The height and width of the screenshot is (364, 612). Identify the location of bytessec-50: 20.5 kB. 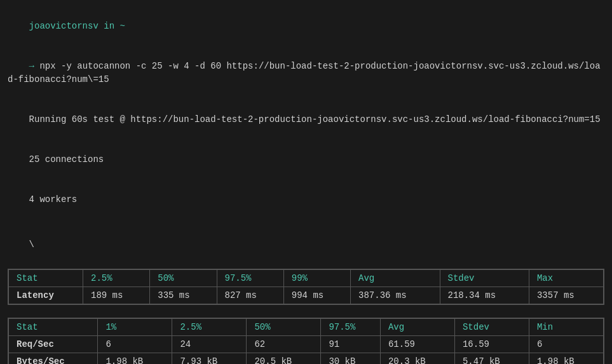
(283, 359).